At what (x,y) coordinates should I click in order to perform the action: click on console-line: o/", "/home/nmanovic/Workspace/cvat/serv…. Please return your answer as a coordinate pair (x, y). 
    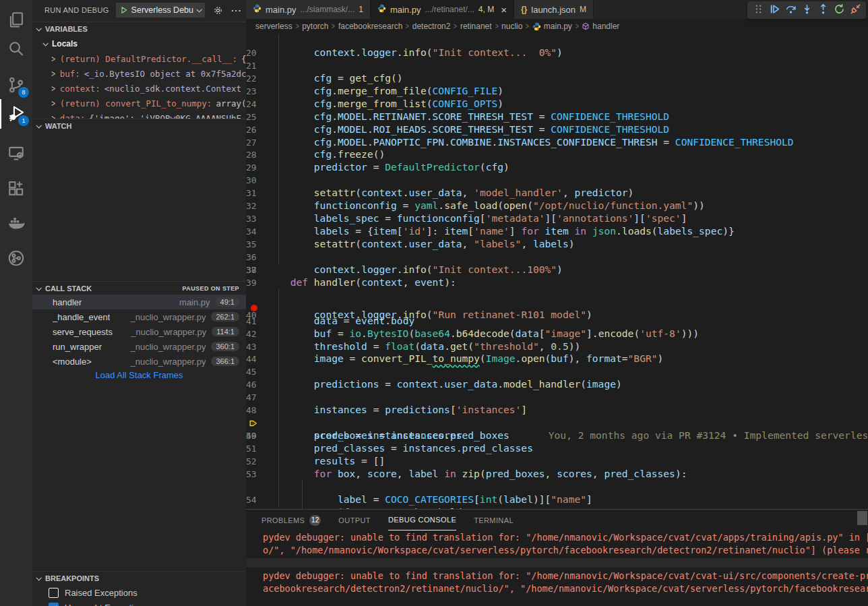
    Looking at the image, I should click on (565, 550).